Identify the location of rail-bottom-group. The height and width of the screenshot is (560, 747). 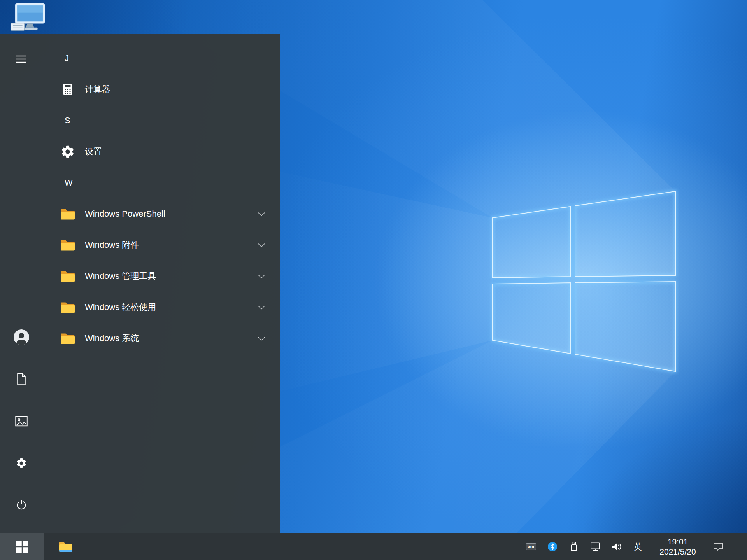
(21, 421).